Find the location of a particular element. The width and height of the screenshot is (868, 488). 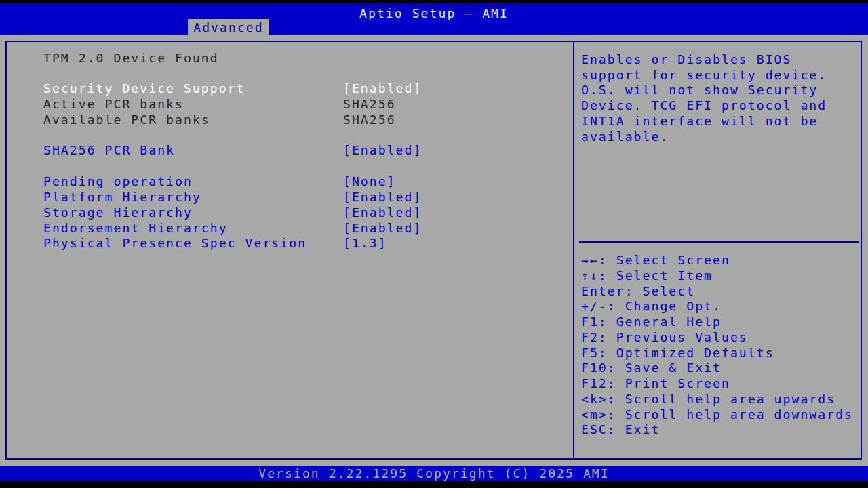

setting-row-storage-hierarchy: Storage Hierarchy [Enabled] is located at coordinates (294, 213).